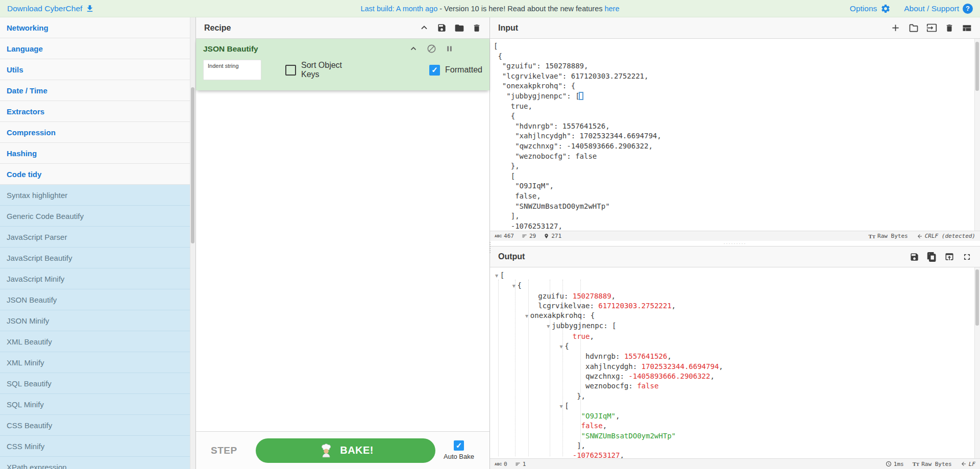 The image size is (980, 469). I want to click on disable-operation-icon, so click(432, 49).